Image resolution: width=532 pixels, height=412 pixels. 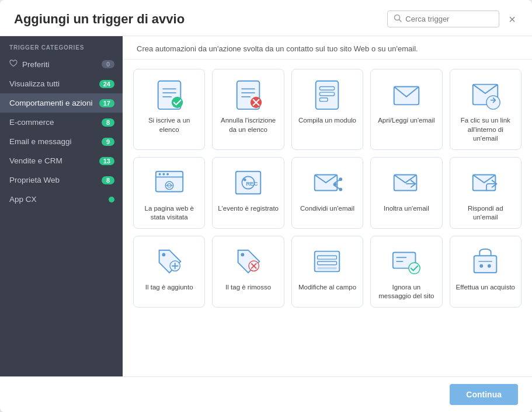 What do you see at coordinates (32, 123) in the screenshot?
I see `sidebar-item-label-ecommerce: E-commerce` at bounding box center [32, 123].